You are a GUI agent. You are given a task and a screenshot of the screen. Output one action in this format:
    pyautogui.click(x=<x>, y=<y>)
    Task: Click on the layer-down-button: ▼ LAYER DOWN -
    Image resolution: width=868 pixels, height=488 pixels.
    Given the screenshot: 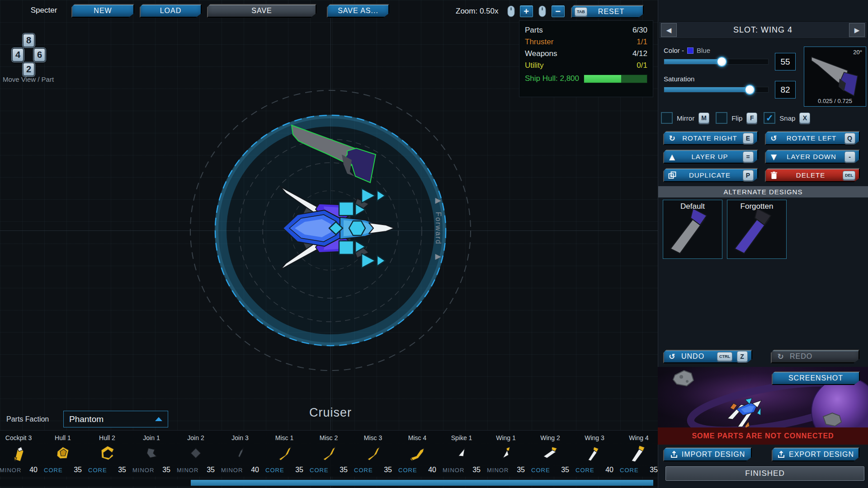 What is the action you would take?
    pyautogui.click(x=812, y=156)
    